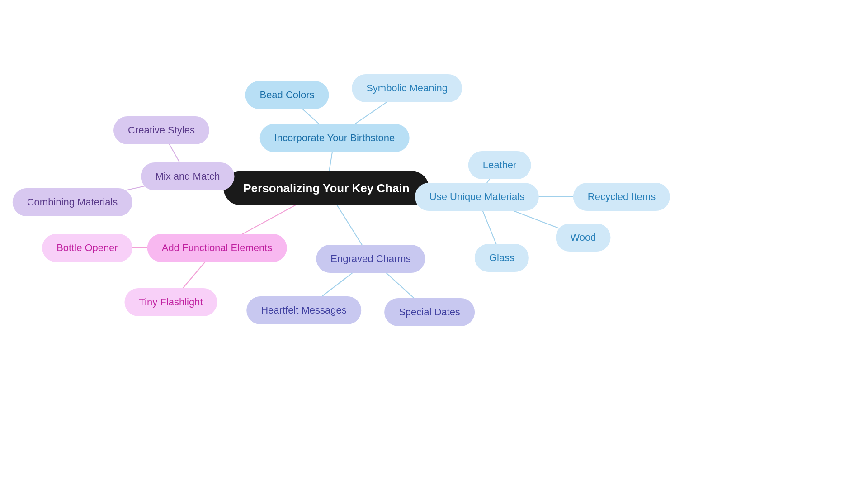 The width and height of the screenshot is (868, 490). What do you see at coordinates (583, 238) in the screenshot?
I see `node-wood: Wood` at bounding box center [583, 238].